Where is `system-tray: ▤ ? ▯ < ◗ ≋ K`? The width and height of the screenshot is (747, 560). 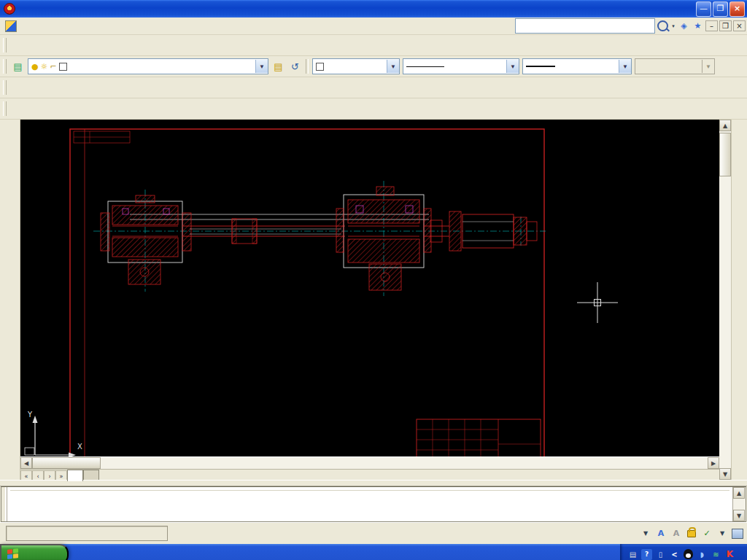
system-tray: ▤ ? ▯ < ◗ ≋ K is located at coordinates (684, 552).